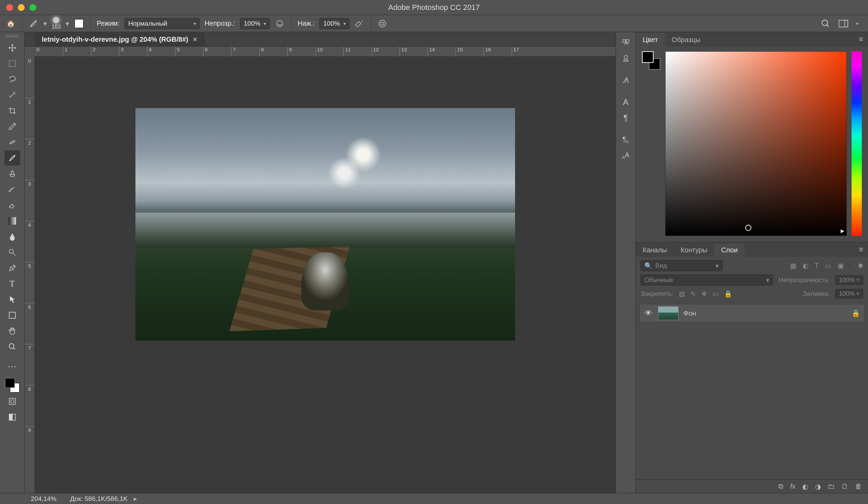  What do you see at coordinates (849, 294) in the screenshot?
I see `layer-fill-input: 100% ▾` at bounding box center [849, 294].